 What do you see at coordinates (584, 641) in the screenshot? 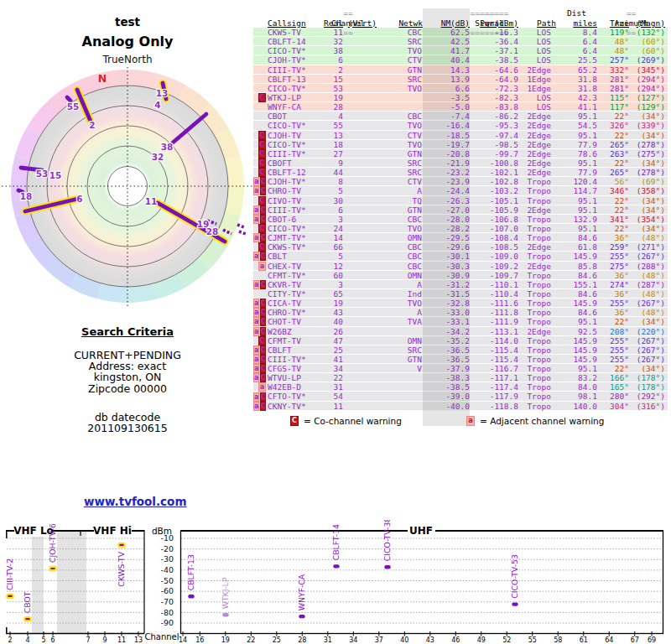
I see `svg-text: 61` at bounding box center [584, 641].